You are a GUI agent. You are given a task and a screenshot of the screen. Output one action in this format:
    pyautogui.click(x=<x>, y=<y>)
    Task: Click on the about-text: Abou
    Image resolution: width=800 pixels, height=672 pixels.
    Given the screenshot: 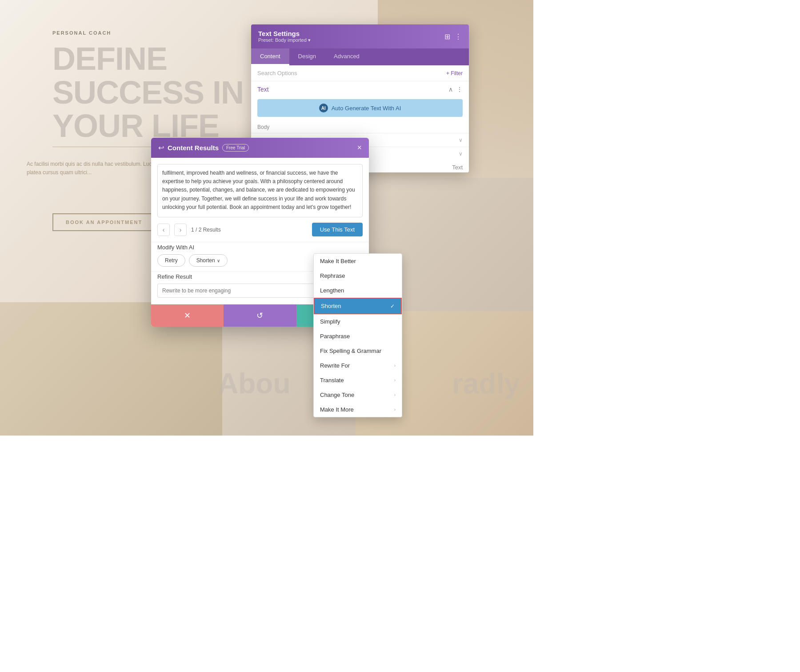 What is the action you would take?
    pyautogui.click(x=254, y=384)
    